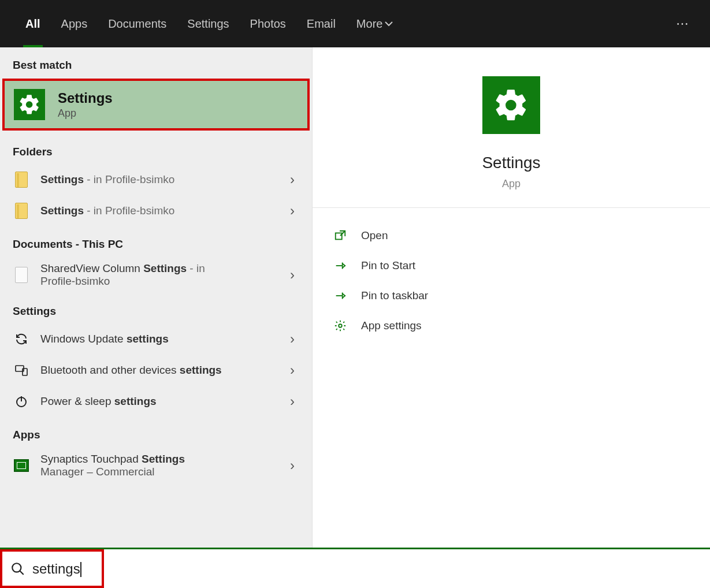 The height and width of the screenshot is (588, 710). I want to click on overflow-menu-button: ⋯, so click(683, 24).